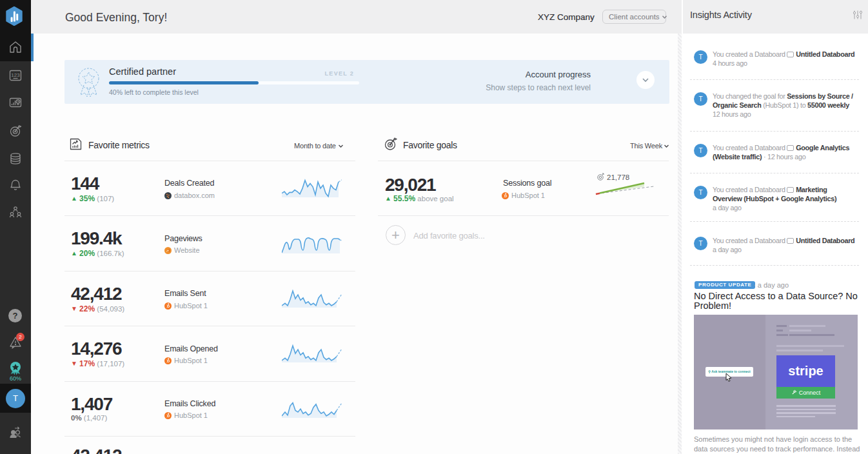  I want to click on svg-text: 21,778, so click(618, 177).